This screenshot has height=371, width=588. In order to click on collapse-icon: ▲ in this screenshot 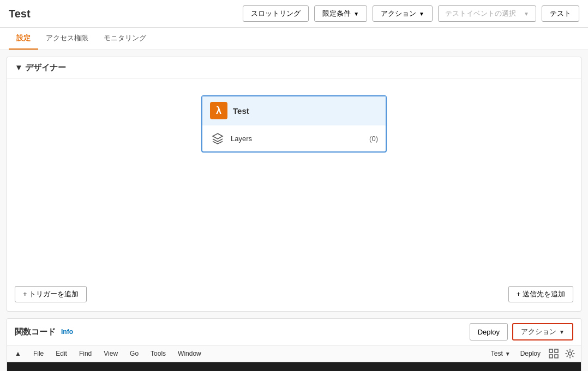, I will do `click(18, 354)`.